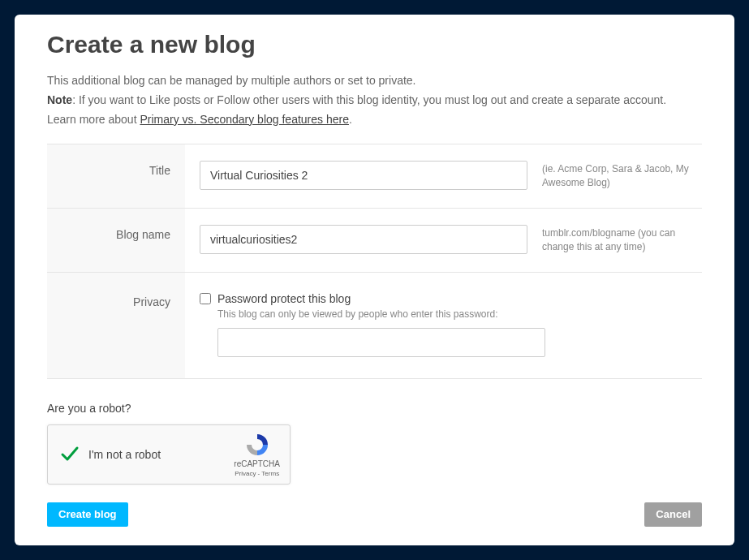 The height and width of the screenshot is (560, 749). I want to click on title-input, so click(364, 175).